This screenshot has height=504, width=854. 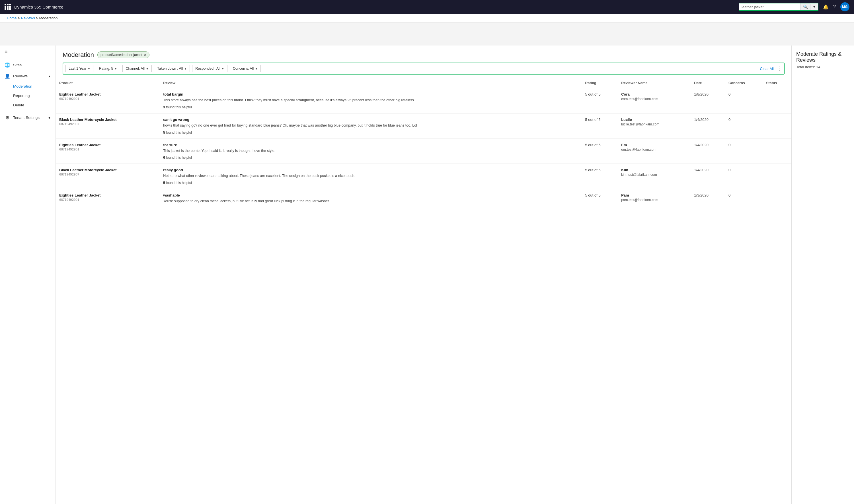 What do you see at coordinates (34, 105) in the screenshot?
I see `sidebar-item-delete: Delete` at bounding box center [34, 105].